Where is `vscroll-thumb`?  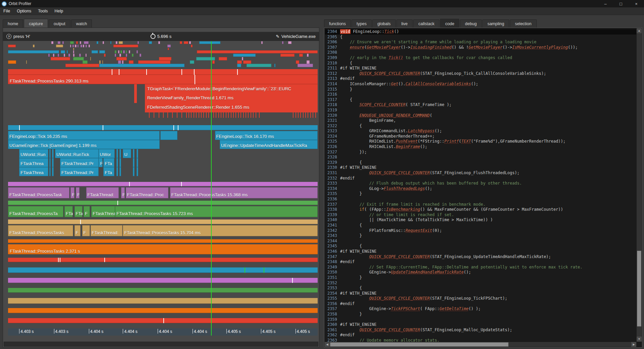
vscroll-thumb is located at coordinates (639, 289).